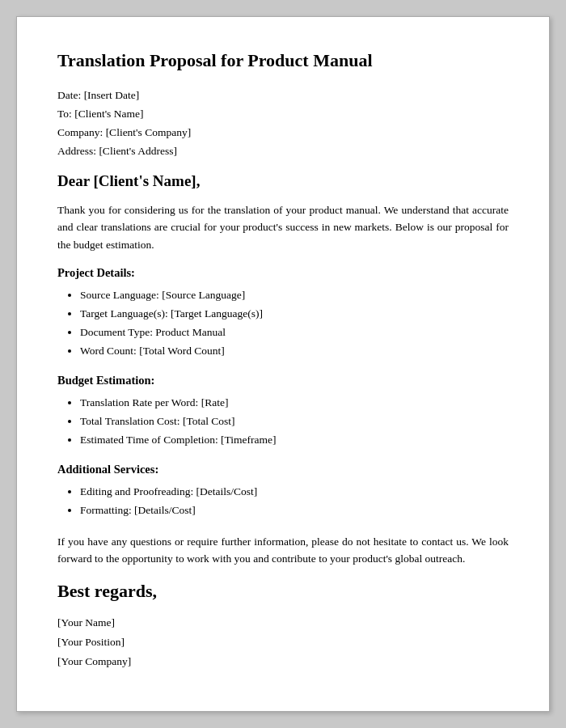  I want to click on to-label: To:, so click(65, 113).